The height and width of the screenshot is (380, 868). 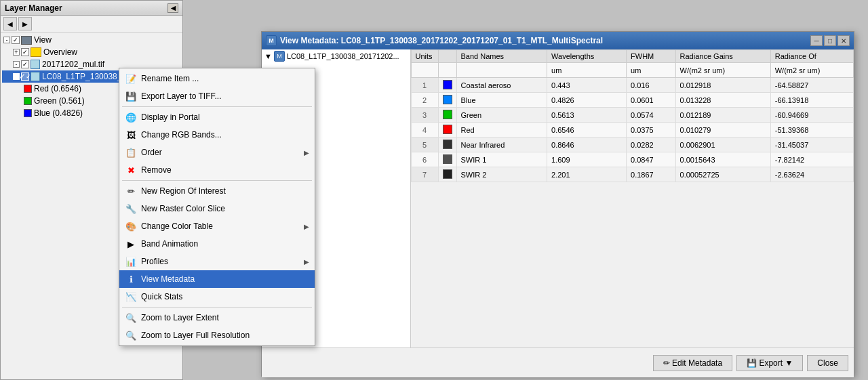 What do you see at coordinates (632, 145) in the screenshot?
I see `table-row: 5 Near Infrared 0.8646 0.0282 0.0062901 …` at bounding box center [632, 145].